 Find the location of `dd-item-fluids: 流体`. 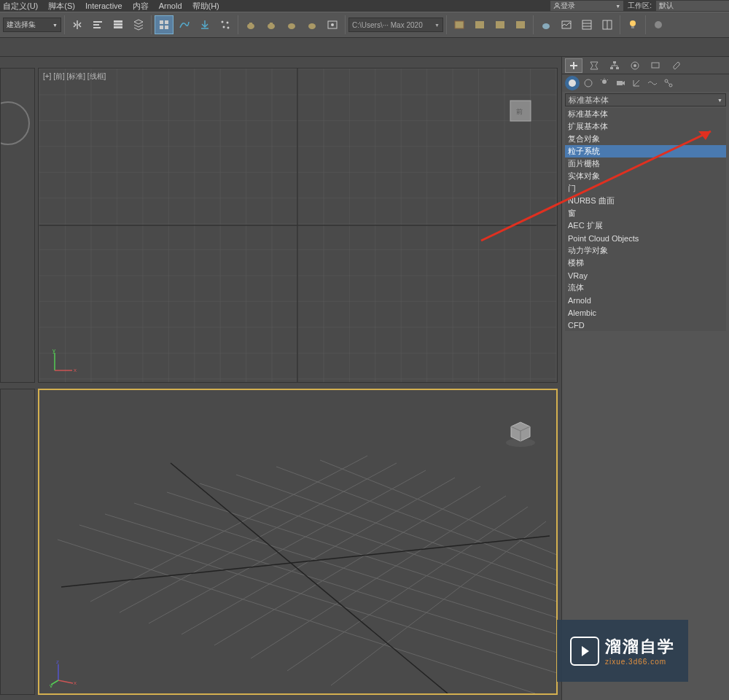

dd-item-fluids: 流体 is located at coordinates (646, 287).